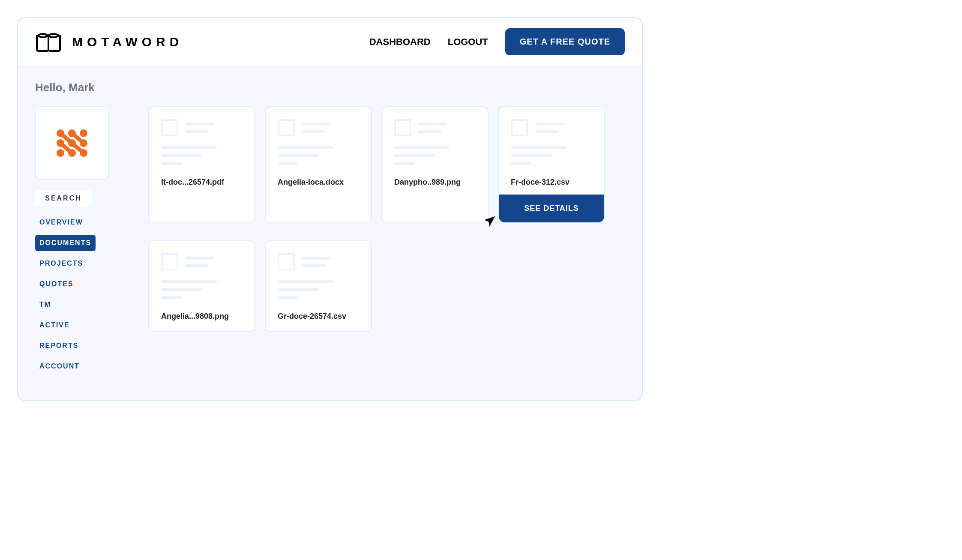 Image resolution: width=962 pixels, height=560 pixels. Describe the element at coordinates (551, 183) in the screenshot. I see `document-name: Fr-doce-312.csv` at that location.